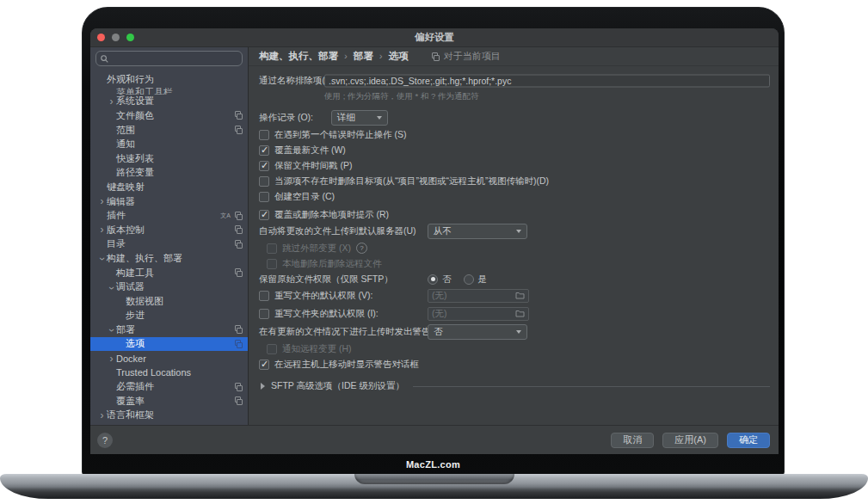  What do you see at coordinates (115, 38) in the screenshot?
I see `minimize-window-button` at bounding box center [115, 38].